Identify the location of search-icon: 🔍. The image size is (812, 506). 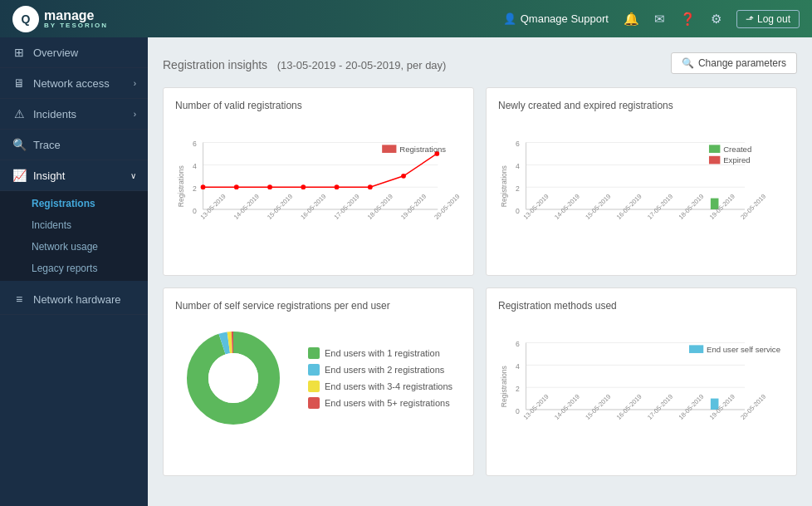
(687, 63).